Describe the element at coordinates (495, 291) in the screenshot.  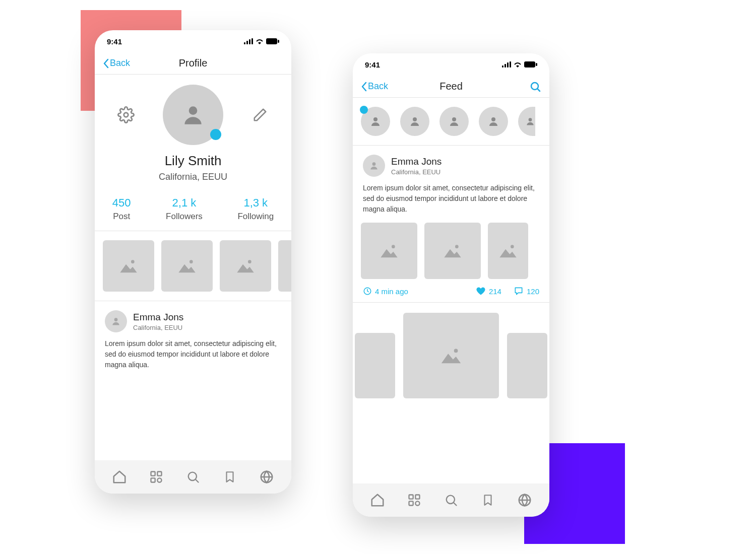
I see `like-count: 214` at that location.